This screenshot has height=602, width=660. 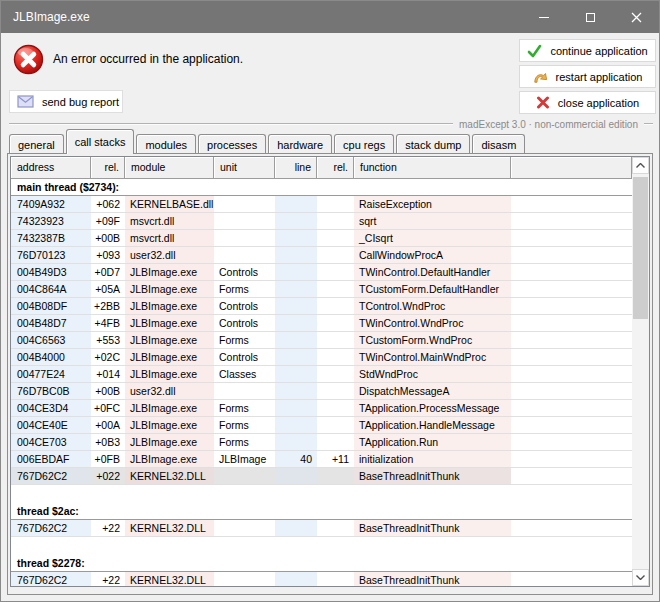 What do you see at coordinates (322, 408) in the screenshot?
I see `stack-row: 004CE3D4+0FCJLBImage.exeFormsTApplicatio…` at bounding box center [322, 408].